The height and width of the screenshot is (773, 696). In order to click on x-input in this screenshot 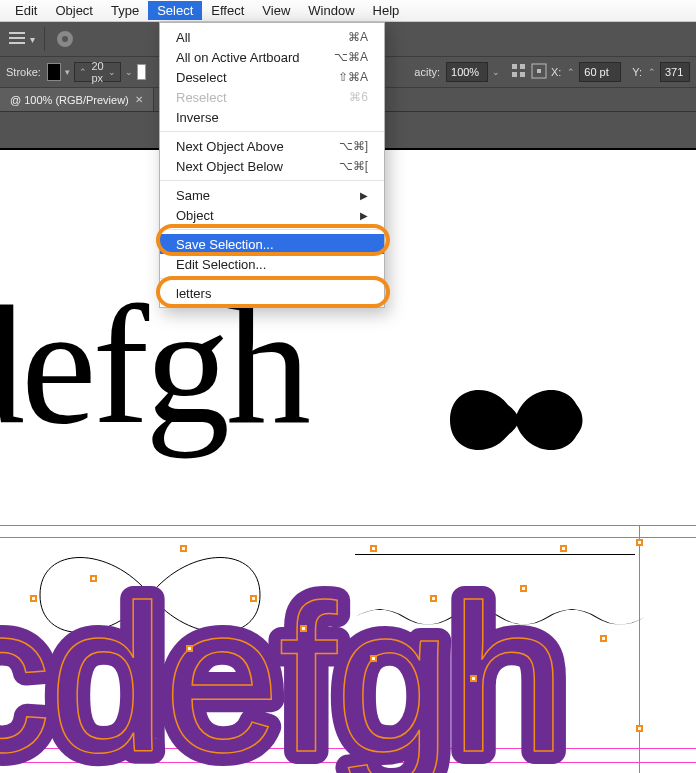, I will do `click(600, 72)`.